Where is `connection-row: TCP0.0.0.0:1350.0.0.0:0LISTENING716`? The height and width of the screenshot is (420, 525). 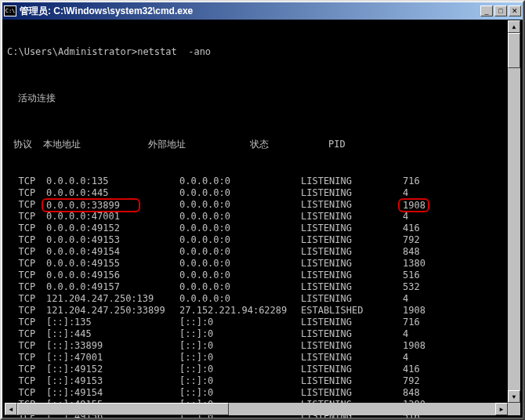
connection-row: TCP0.0.0.0:1350.0.0.0:0LISTENING716 is located at coordinates (262, 182).